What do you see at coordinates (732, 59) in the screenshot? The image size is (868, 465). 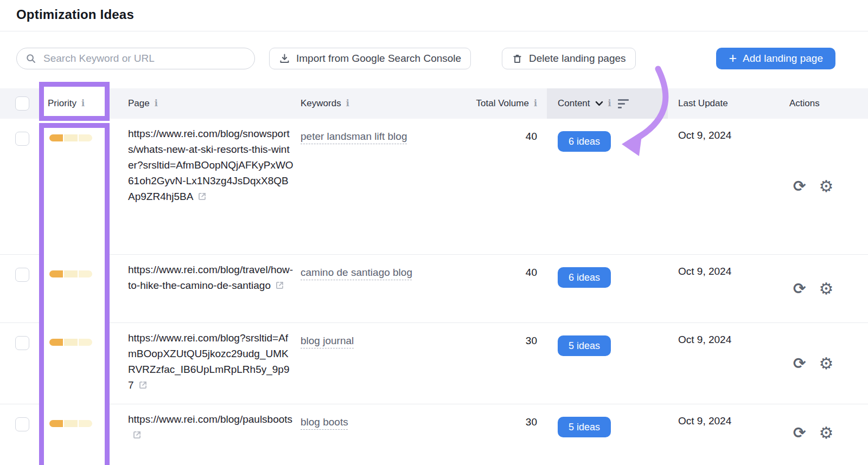 I see `plus-icon: +` at bounding box center [732, 59].